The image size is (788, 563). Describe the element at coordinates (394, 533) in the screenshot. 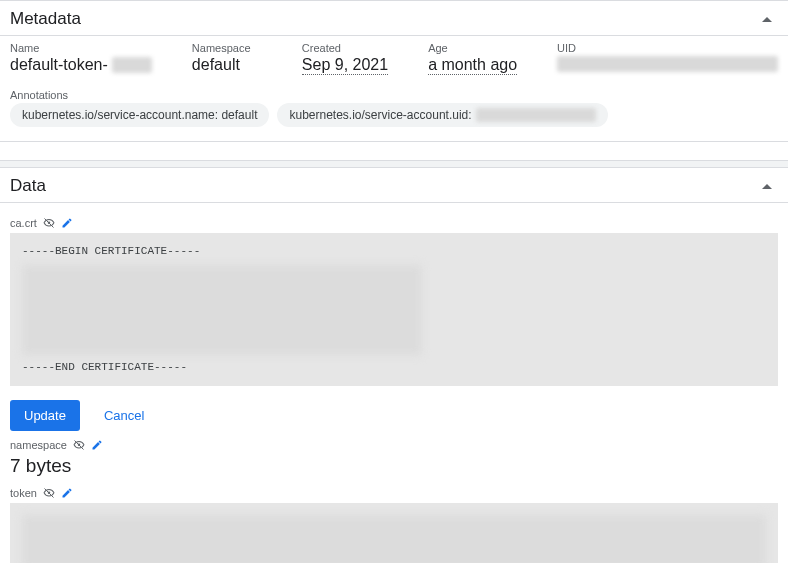

I see `token-code-block` at that location.